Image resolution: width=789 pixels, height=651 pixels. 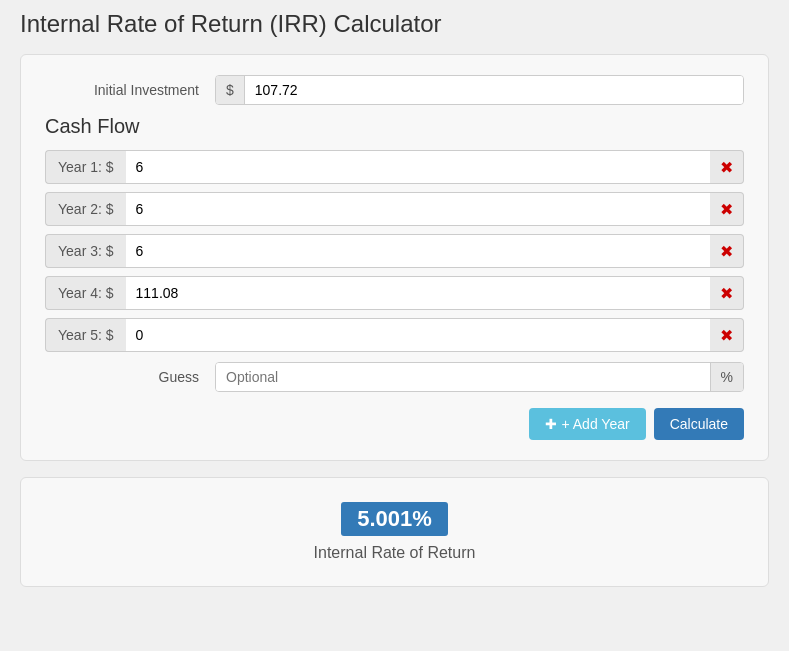 What do you see at coordinates (727, 209) in the screenshot?
I see `year-2-remove-button: ✖` at bounding box center [727, 209].